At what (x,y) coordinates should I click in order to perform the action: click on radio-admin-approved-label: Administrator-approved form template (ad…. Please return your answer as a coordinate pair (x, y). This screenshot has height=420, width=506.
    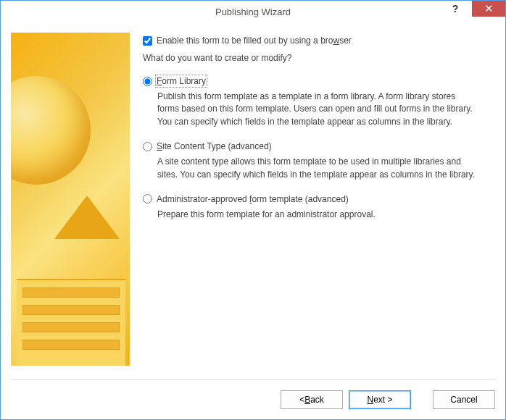
    Looking at the image, I should click on (252, 199).